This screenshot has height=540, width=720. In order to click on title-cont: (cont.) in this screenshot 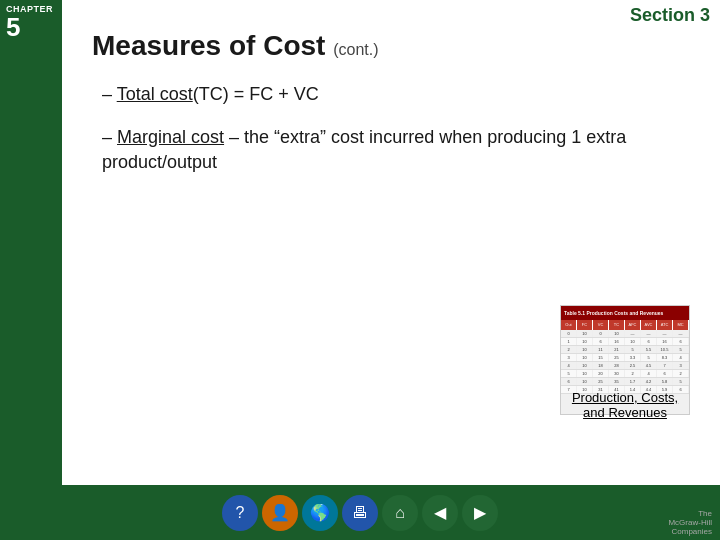, I will do `click(356, 50)`.